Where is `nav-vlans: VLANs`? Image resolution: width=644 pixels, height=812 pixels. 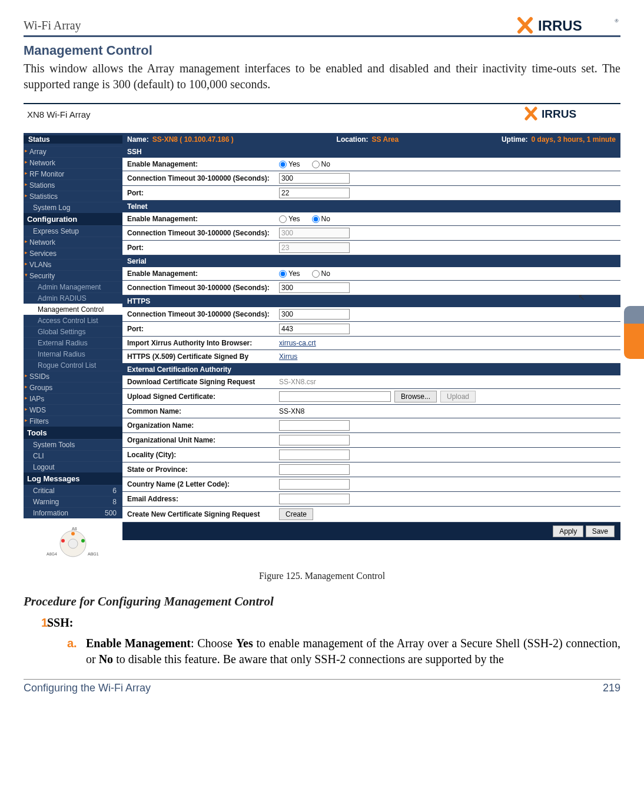
nav-vlans: VLANs is located at coordinates (73, 265).